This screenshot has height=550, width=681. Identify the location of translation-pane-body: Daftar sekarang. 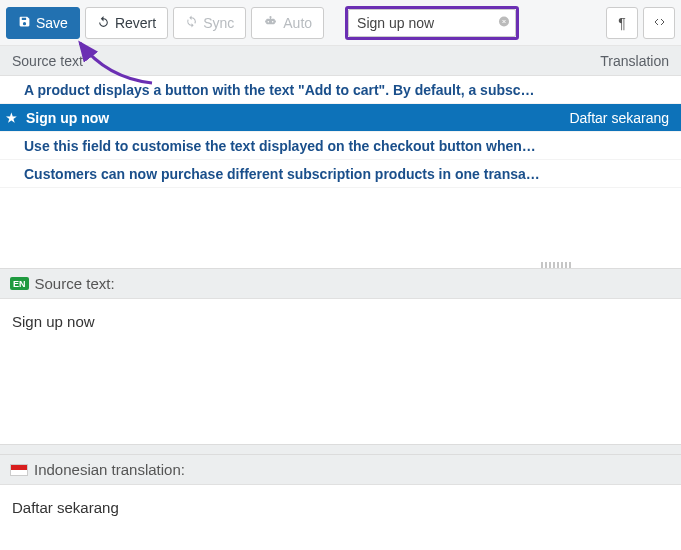
(340, 505).